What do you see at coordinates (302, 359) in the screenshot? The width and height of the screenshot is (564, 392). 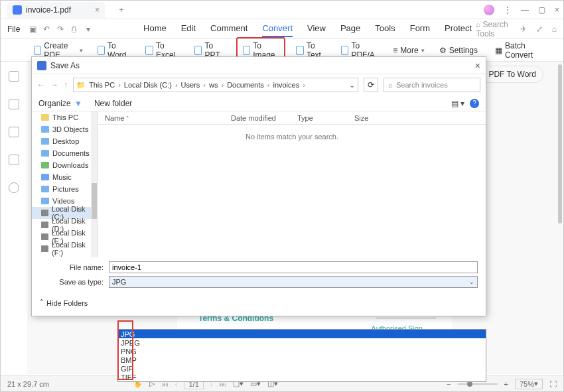 I see `format-option: BMP` at bounding box center [302, 359].